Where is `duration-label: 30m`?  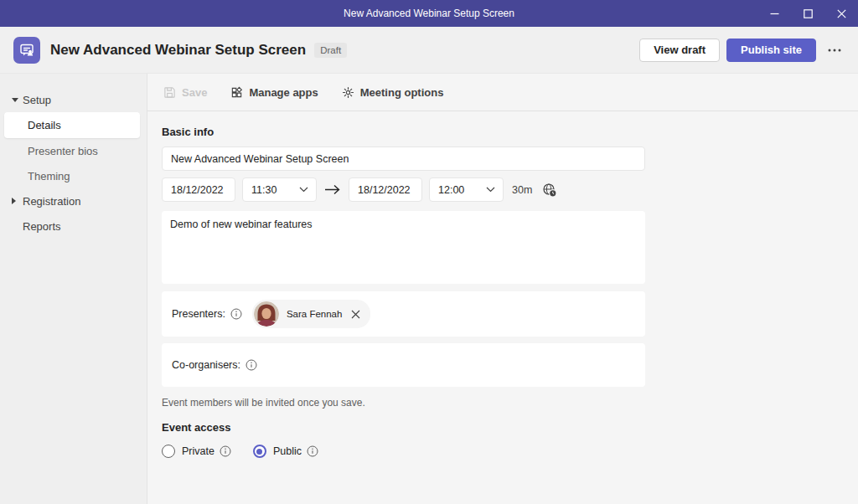
duration-label: 30m is located at coordinates (522, 190).